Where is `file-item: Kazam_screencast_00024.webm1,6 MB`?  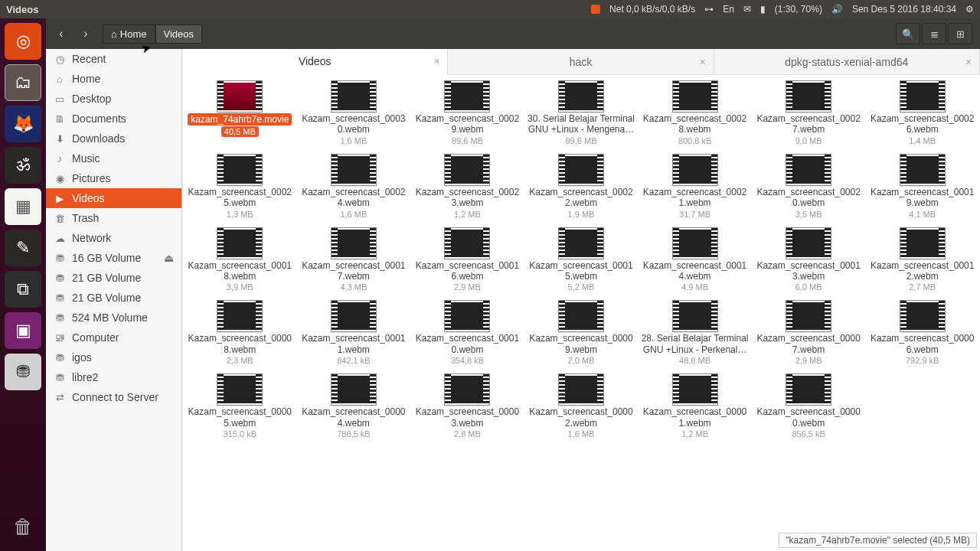 file-item: Kazam_screencast_00024.webm1,6 MB is located at coordinates (354, 187).